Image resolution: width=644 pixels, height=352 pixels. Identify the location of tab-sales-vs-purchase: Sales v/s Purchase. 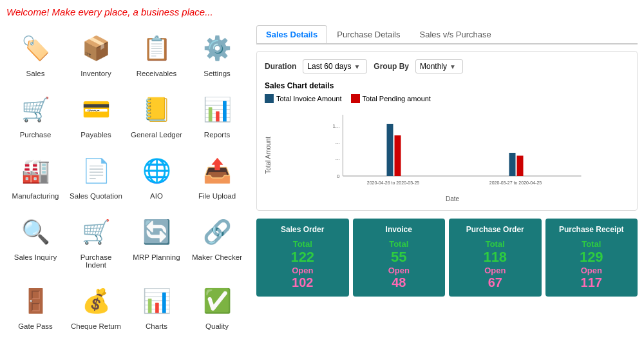
(456, 34).